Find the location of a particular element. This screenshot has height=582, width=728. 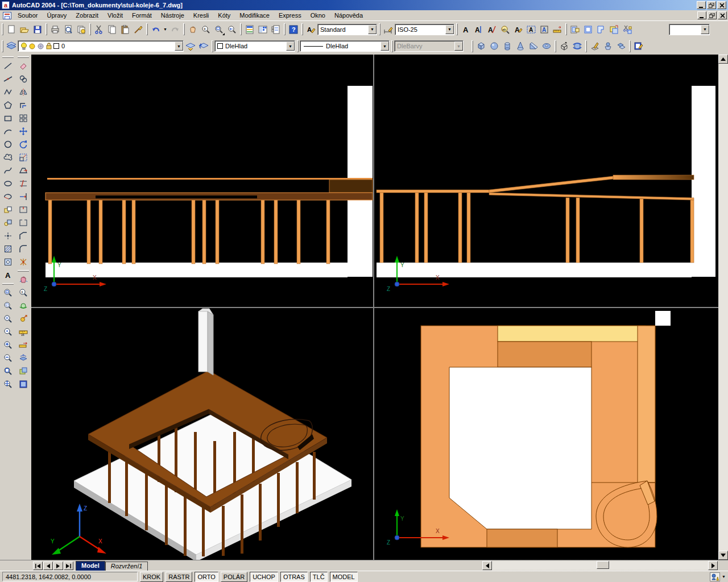

solids-wedge-button is located at coordinates (533, 46).